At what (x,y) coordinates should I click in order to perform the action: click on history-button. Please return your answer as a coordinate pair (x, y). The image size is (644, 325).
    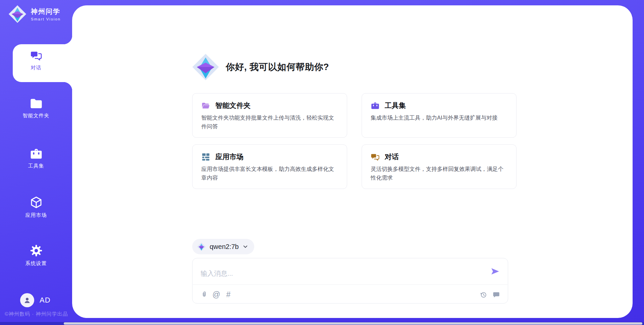
    Looking at the image, I should click on (483, 295).